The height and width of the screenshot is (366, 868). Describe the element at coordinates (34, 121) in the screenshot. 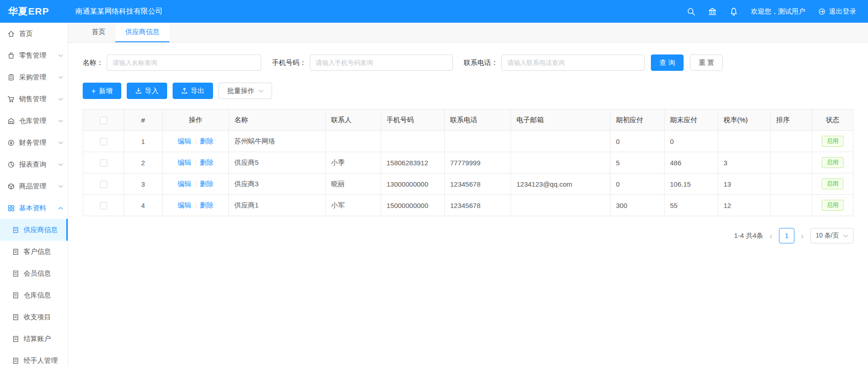

I see `sidebar-item-warehouse: 仓库管理` at that location.